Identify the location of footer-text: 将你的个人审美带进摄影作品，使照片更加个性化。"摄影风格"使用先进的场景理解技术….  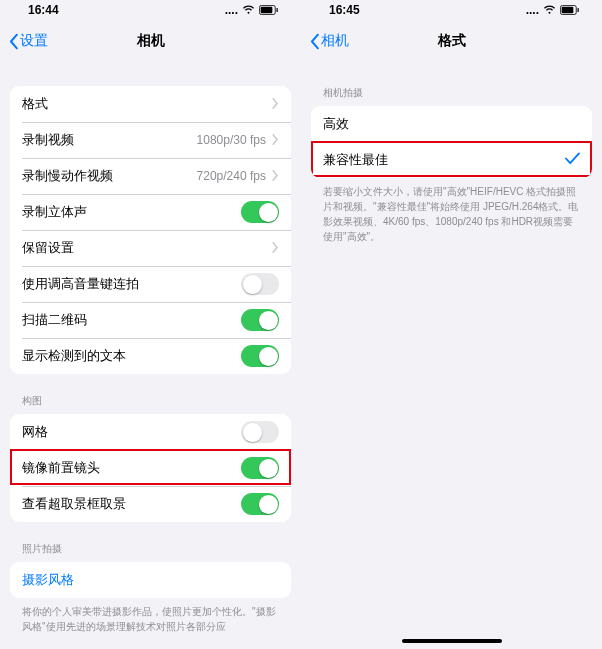
(150, 616).